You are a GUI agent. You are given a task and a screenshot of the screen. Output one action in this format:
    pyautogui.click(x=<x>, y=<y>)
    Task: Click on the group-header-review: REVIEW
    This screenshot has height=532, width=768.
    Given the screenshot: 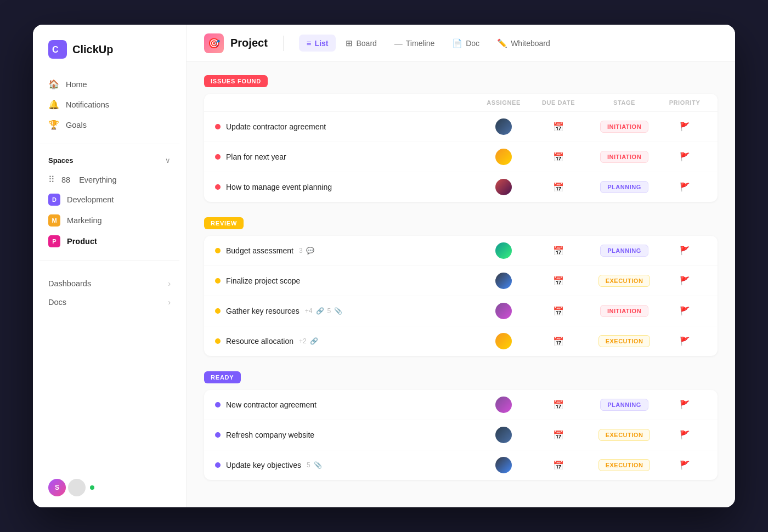 What is the action you would take?
    pyautogui.click(x=461, y=223)
    